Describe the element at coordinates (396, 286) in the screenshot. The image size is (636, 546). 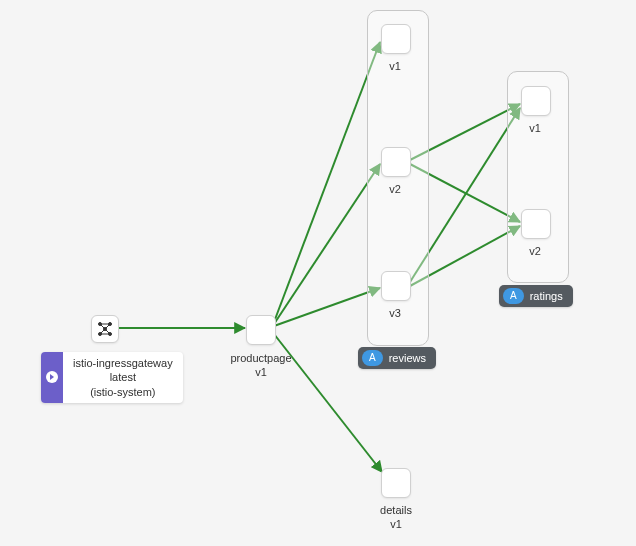
I see `node-reviews-v3` at that location.